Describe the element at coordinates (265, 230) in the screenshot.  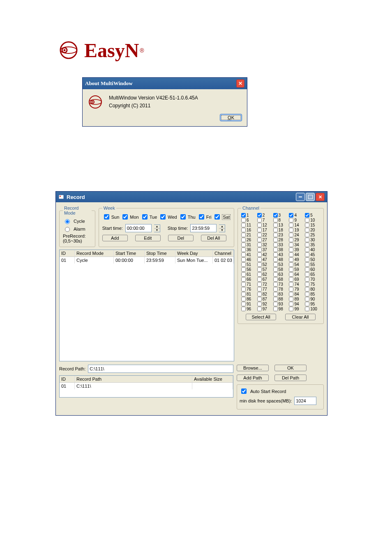
I see `channel-checkbox-17: 17` at that location.